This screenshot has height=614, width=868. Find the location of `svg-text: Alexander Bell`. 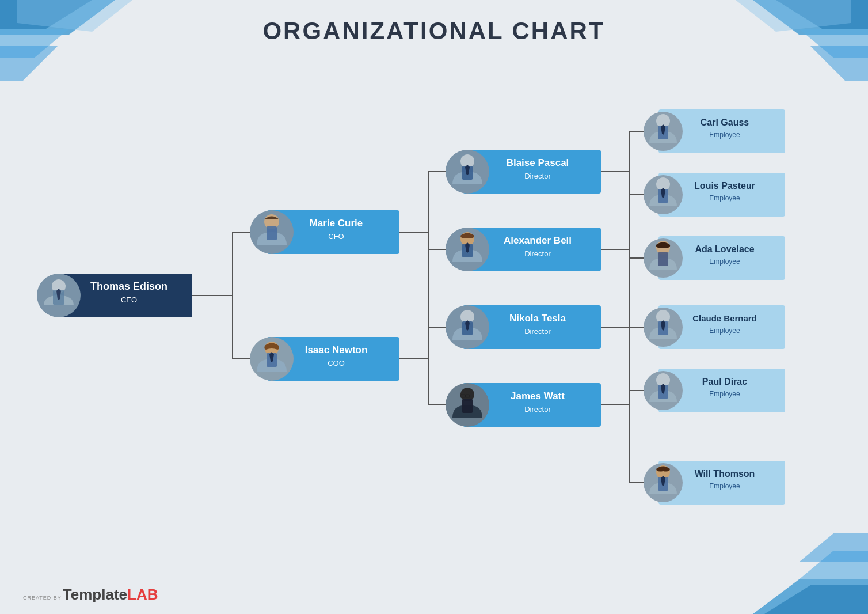

svg-text: Alexander Bell is located at coordinates (538, 241).